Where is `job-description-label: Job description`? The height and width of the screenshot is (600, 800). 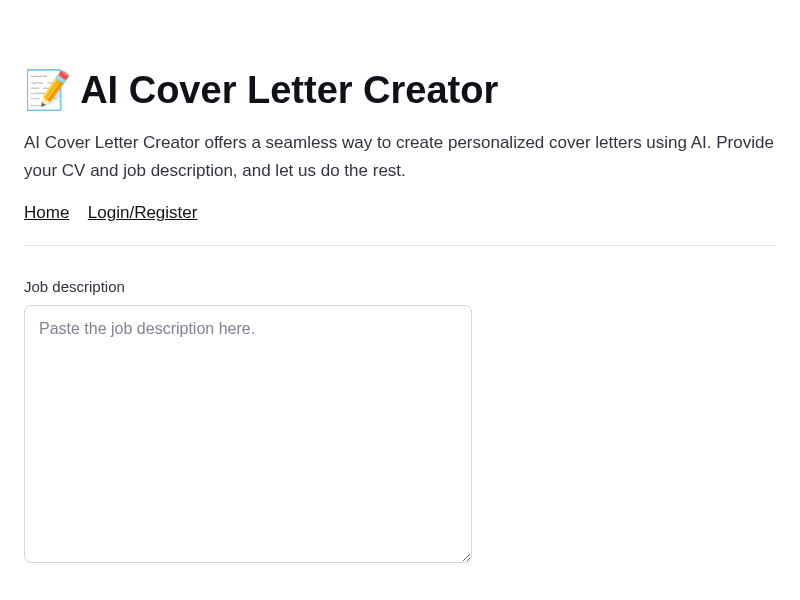 job-description-label: Job description is located at coordinates (400, 286).